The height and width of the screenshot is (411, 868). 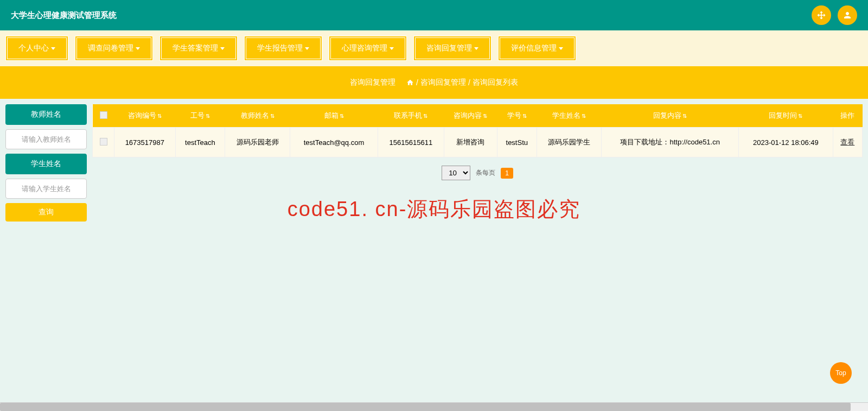 What do you see at coordinates (46, 164) in the screenshot?
I see `student-name-label: 学生姓名` at bounding box center [46, 164].